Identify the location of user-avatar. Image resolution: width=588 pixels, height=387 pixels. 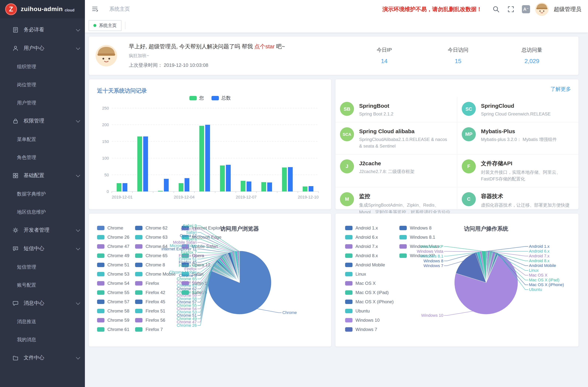
(542, 9).